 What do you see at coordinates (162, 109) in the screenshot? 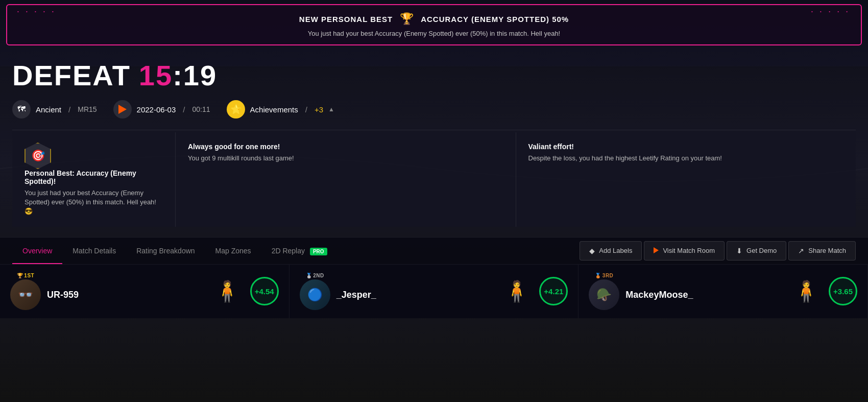
I see `date-info: 2022-06-03 / 00:11` at bounding box center [162, 109].